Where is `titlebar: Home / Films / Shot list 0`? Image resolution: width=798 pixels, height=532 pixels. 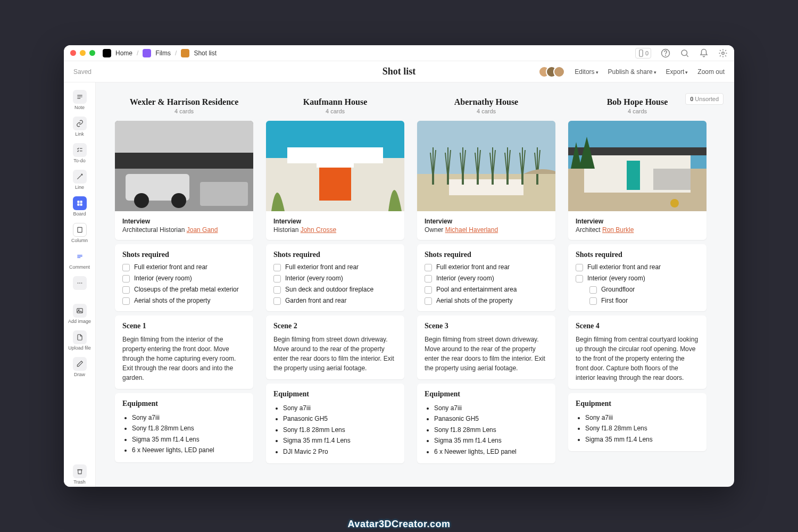 titlebar: Home / Films / Shot list 0 is located at coordinates (399, 53).